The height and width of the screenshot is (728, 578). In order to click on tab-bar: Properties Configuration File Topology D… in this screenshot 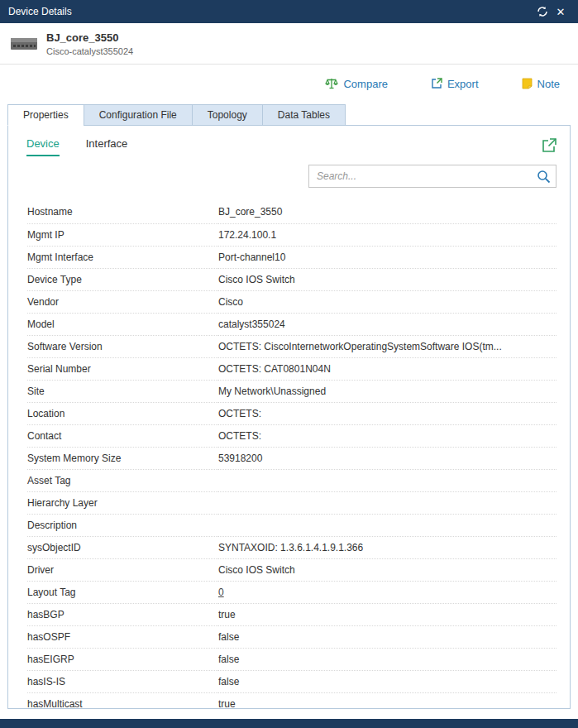, I will do `click(289, 114)`.